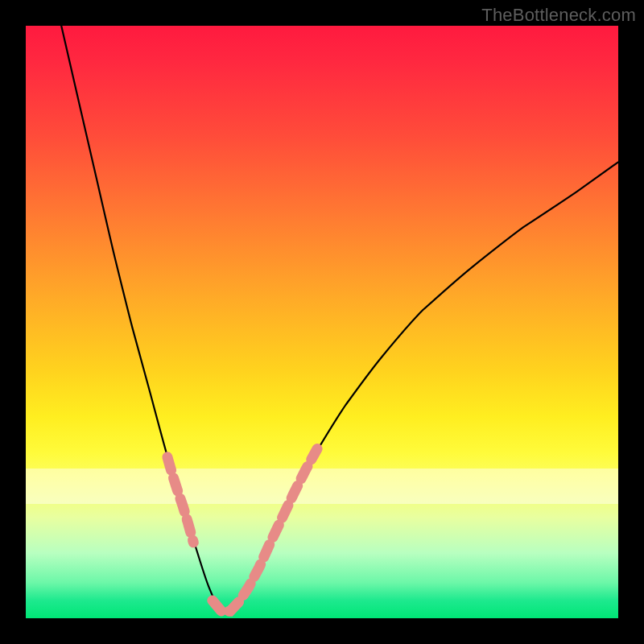  I want to click on watermark-text: TheBottleneck.com, so click(559, 15).